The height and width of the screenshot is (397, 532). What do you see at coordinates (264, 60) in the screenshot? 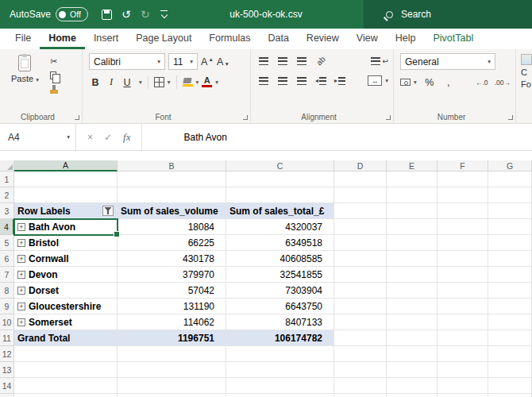
I see `top-align-button` at bounding box center [264, 60].